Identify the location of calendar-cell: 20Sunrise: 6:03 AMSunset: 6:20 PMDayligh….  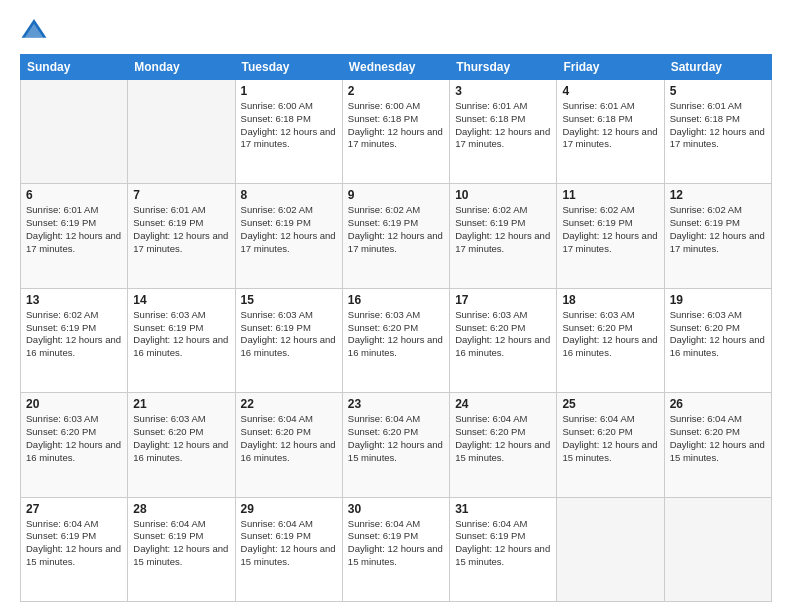
(74, 445).